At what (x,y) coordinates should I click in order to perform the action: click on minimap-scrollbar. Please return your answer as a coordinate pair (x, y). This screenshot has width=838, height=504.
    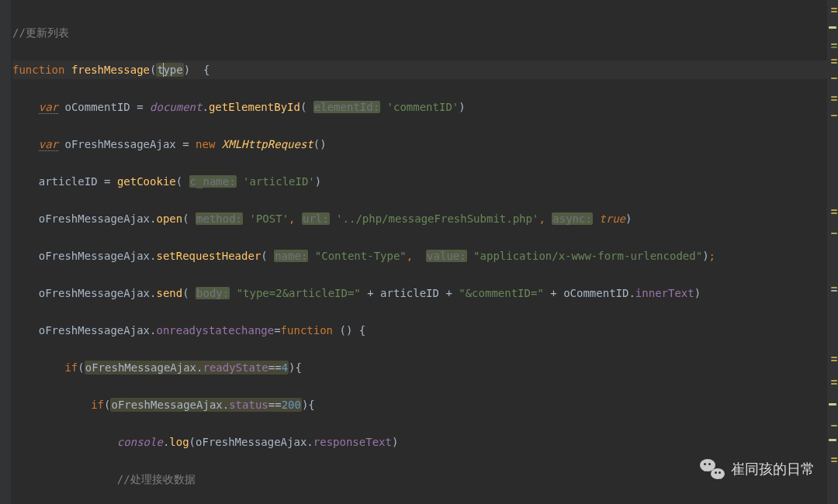
    Looking at the image, I should click on (833, 252).